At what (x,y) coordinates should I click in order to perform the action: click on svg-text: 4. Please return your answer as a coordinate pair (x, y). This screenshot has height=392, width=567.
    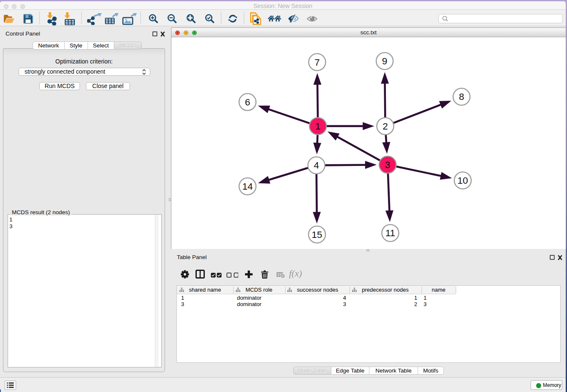
    Looking at the image, I should click on (317, 166).